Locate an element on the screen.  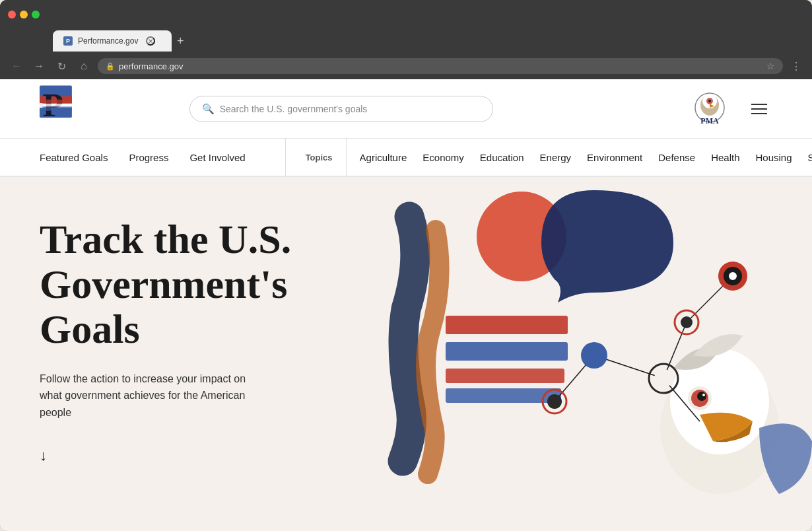
pma-logo: PMA is located at coordinates (710, 109).